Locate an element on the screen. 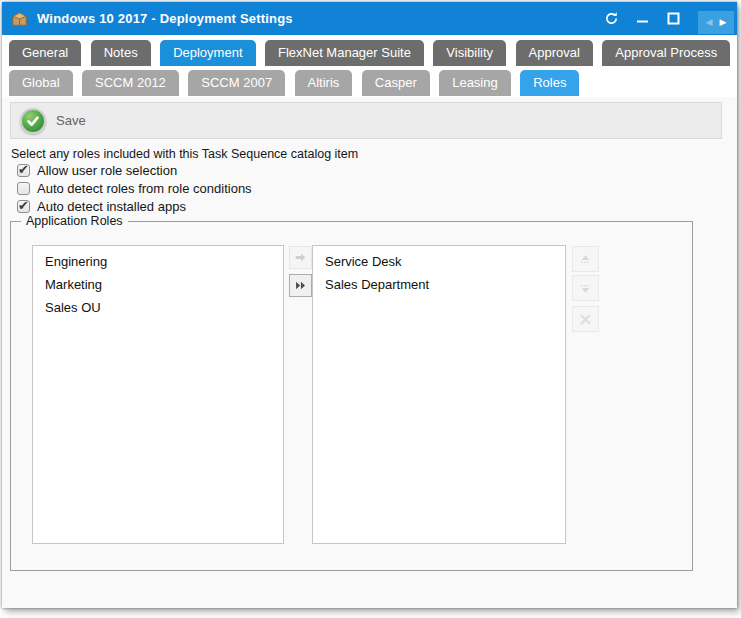 The height and width of the screenshot is (618, 741). tab-altiris: Altiris is located at coordinates (324, 83).